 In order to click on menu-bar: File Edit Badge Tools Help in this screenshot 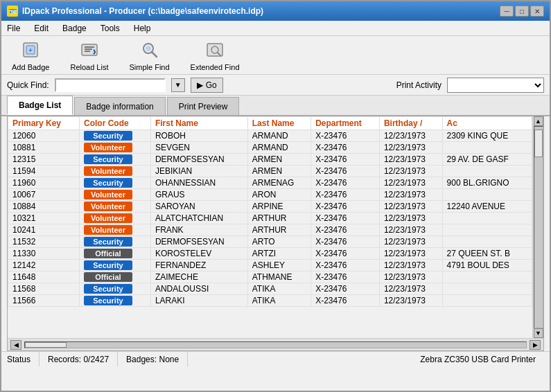, I will do `click(276, 28)`.